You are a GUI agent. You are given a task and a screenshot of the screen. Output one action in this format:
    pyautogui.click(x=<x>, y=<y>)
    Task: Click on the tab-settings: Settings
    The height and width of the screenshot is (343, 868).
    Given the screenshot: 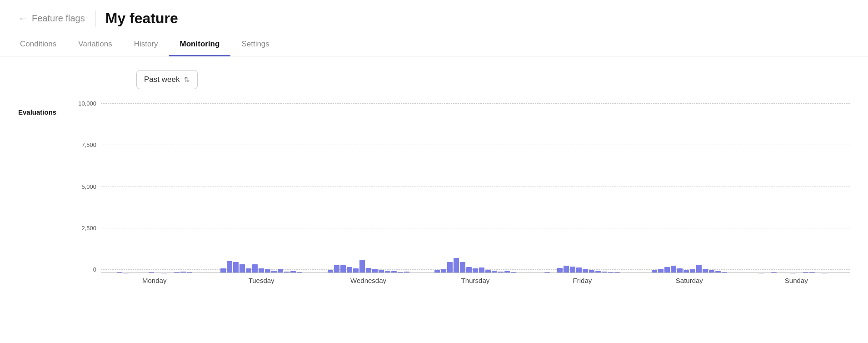 What is the action you would take?
    pyautogui.click(x=255, y=45)
    